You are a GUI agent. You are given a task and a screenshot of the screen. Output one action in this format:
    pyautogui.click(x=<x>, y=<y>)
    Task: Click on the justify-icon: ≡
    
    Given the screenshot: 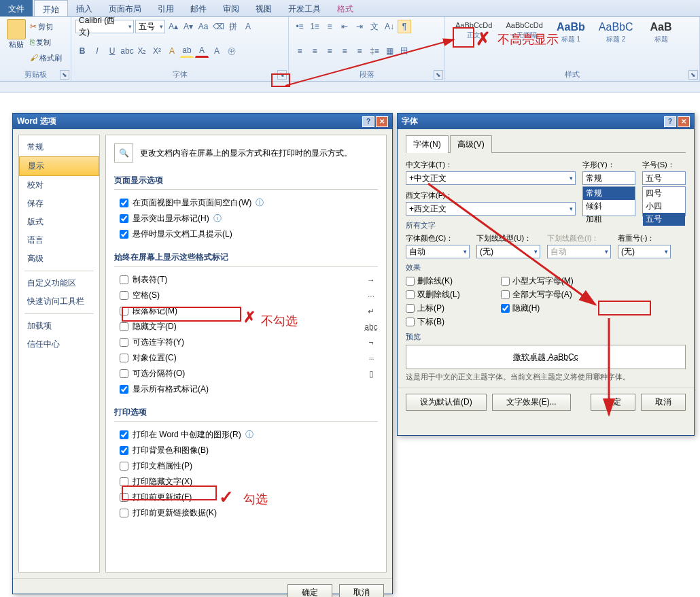 What is the action you would take?
    pyautogui.click(x=345, y=51)
    